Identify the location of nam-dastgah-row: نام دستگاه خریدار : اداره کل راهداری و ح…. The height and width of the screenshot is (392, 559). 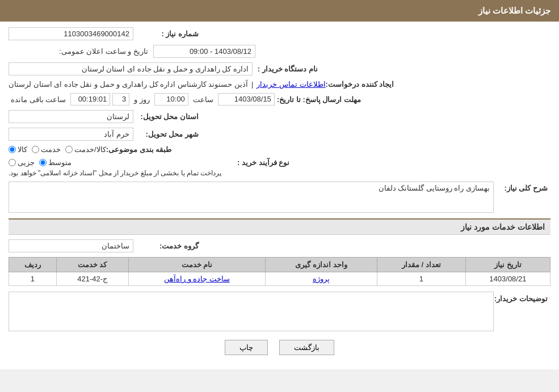
(279, 69).